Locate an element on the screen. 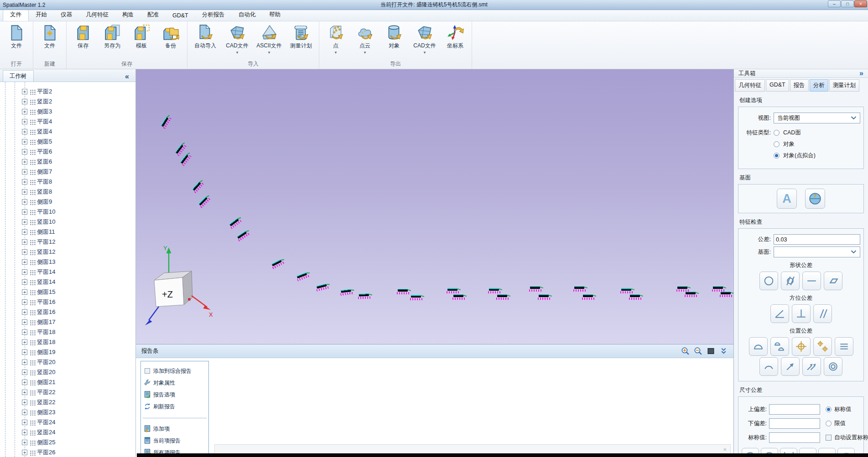 Image resolution: width=868 pixels, height=457 pixels. position-button is located at coordinates (801, 346).